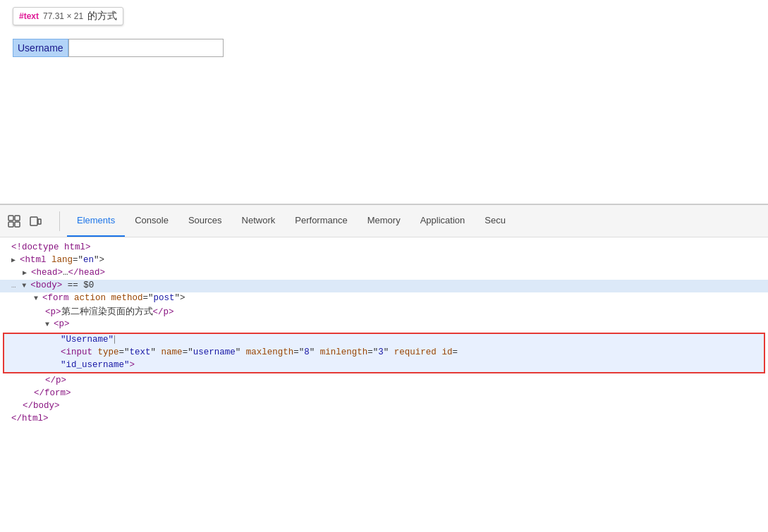  Describe the element at coordinates (96, 221) in the screenshot. I see `tab-elements: Elements` at that location.